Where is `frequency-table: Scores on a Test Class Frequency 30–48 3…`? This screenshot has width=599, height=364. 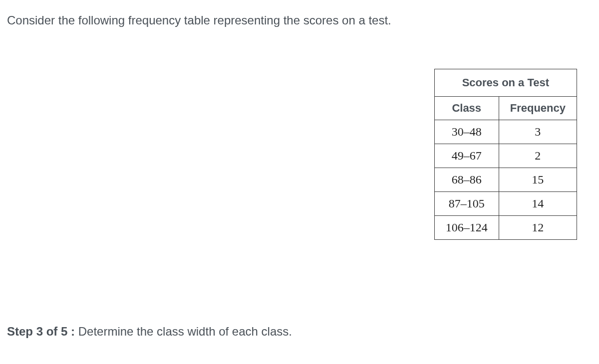 frequency-table: Scores on a Test Class Frequency 30–48 3… is located at coordinates (506, 155).